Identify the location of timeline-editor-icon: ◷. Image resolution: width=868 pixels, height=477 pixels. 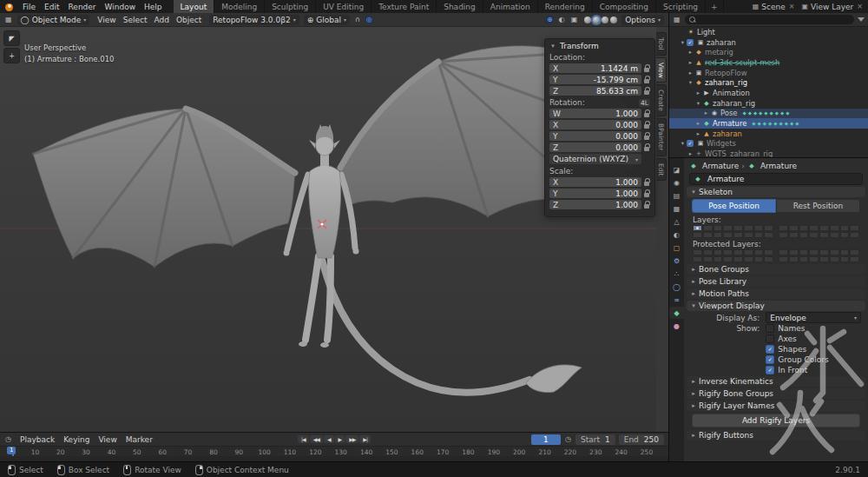
(9, 440).